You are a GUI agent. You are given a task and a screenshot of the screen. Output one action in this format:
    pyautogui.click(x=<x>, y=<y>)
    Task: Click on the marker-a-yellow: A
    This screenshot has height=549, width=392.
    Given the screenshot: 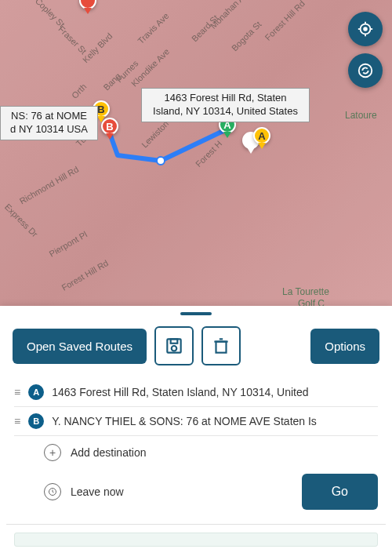 What is the action you would take?
    pyautogui.click(x=262, y=140)
    